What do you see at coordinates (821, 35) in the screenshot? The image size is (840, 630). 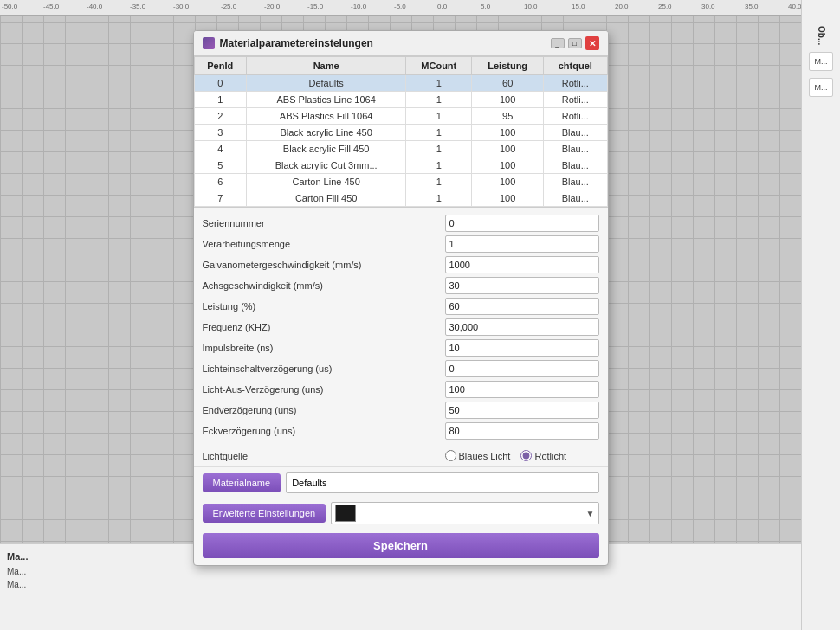 I see `right-panel-title: Ob...` at bounding box center [821, 35].